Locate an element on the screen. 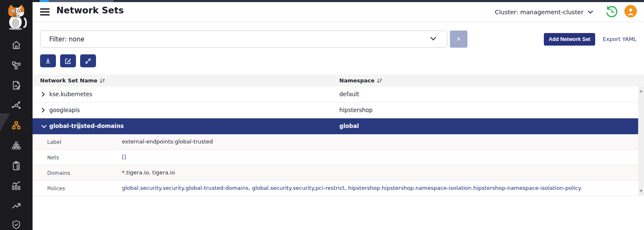 The image size is (644, 230). cluster-selector: Cluster: management-cluster is located at coordinates (544, 12).